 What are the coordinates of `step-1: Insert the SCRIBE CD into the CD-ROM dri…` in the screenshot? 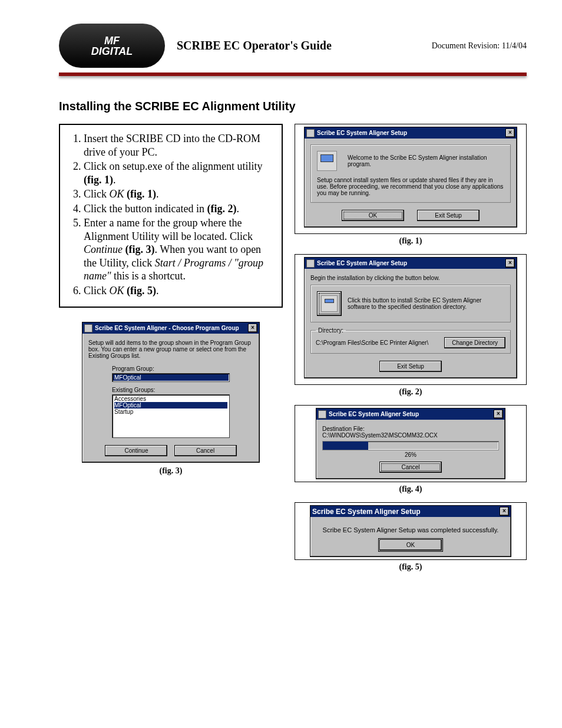 It's located at (178, 145).